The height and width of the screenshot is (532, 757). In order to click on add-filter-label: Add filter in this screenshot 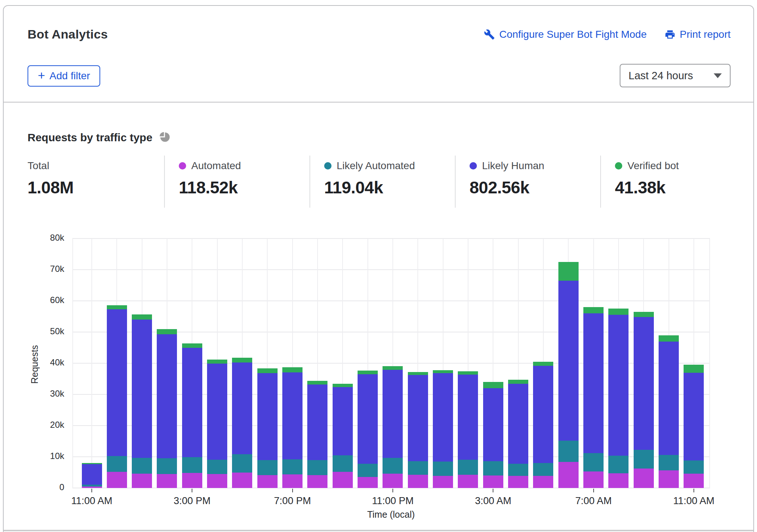, I will do `click(70, 76)`.